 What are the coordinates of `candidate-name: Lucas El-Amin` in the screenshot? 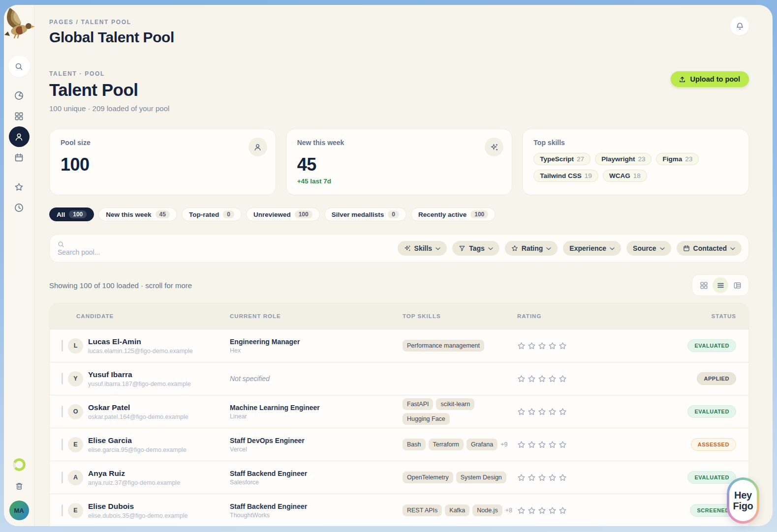 It's located at (141, 342).